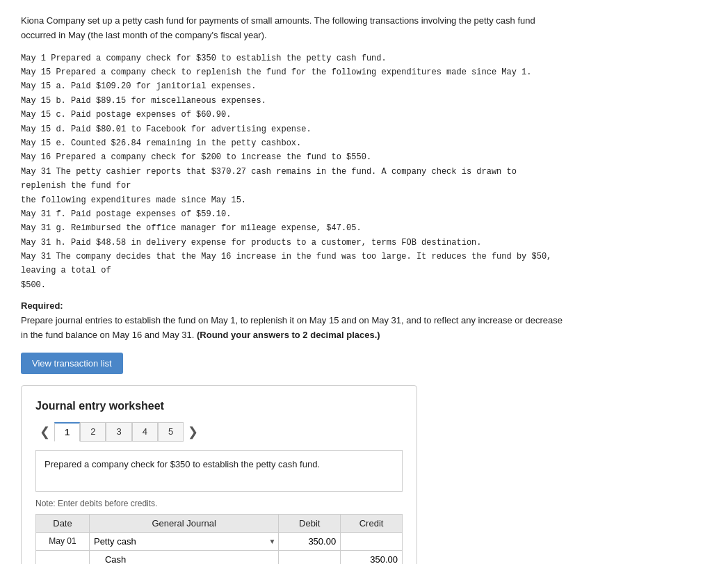 The width and height of the screenshot is (728, 564). What do you see at coordinates (171, 432) in the screenshot?
I see `tab-5: 5` at bounding box center [171, 432].